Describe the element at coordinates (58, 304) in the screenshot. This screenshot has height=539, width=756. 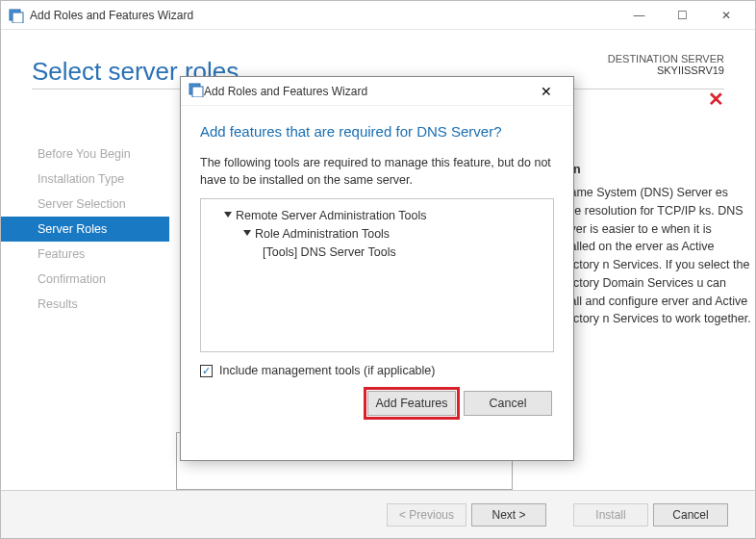
I see `sidebar-item-label: Results` at that location.